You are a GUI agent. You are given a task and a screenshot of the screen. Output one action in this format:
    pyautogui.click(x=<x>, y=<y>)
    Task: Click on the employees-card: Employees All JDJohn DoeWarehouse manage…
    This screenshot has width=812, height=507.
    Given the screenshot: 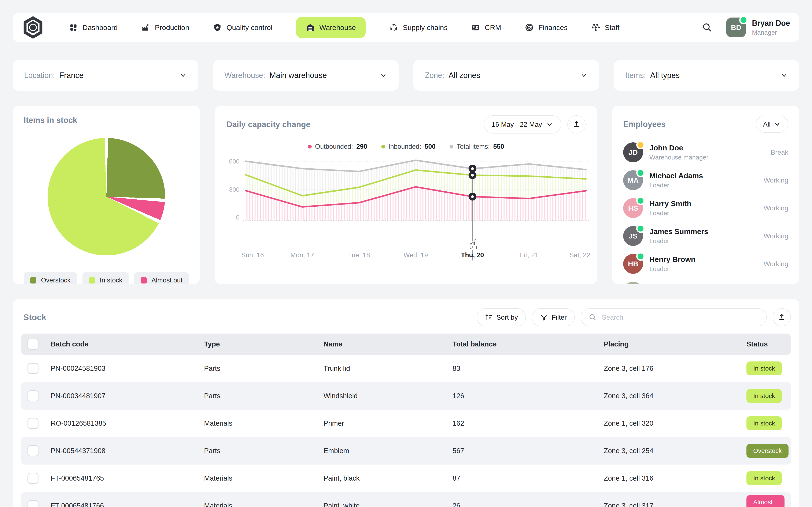 What is the action you would take?
    pyautogui.click(x=706, y=195)
    